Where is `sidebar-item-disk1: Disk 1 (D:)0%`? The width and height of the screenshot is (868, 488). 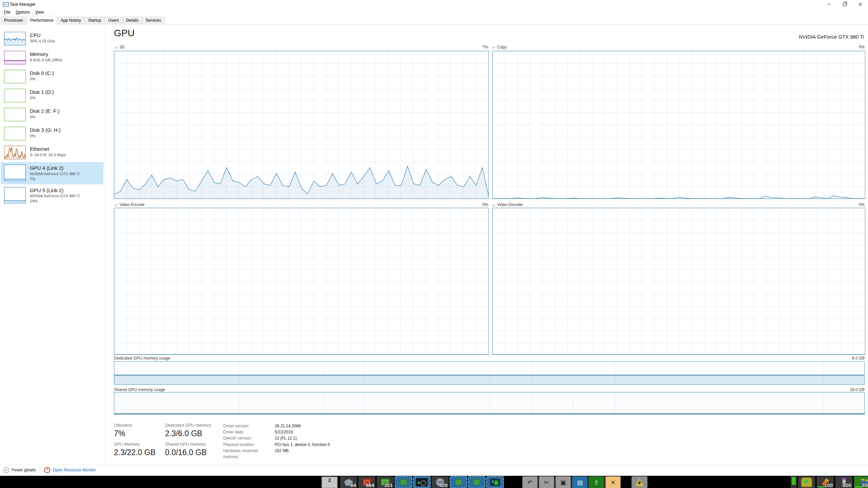
sidebar-item-disk1: Disk 1 (D:)0% is located at coordinates (52, 96).